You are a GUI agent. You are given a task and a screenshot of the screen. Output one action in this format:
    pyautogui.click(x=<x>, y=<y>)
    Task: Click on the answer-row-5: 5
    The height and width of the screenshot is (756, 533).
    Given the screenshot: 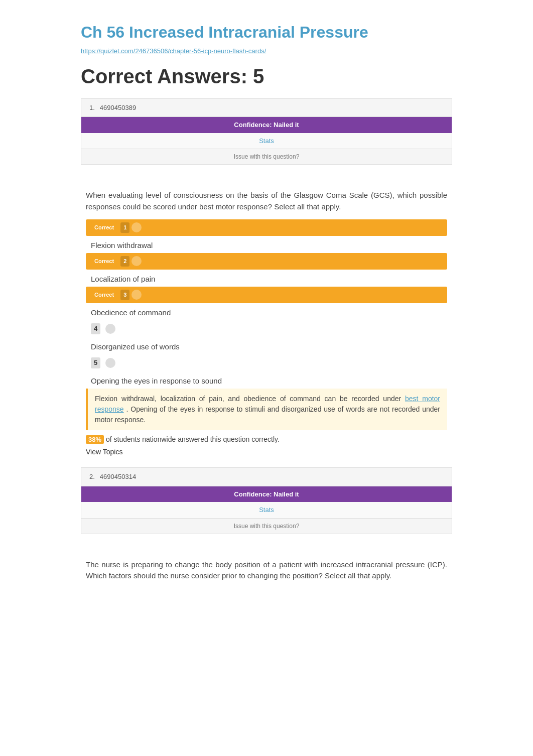 What is the action you would take?
    pyautogui.click(x=266, y=363)
    